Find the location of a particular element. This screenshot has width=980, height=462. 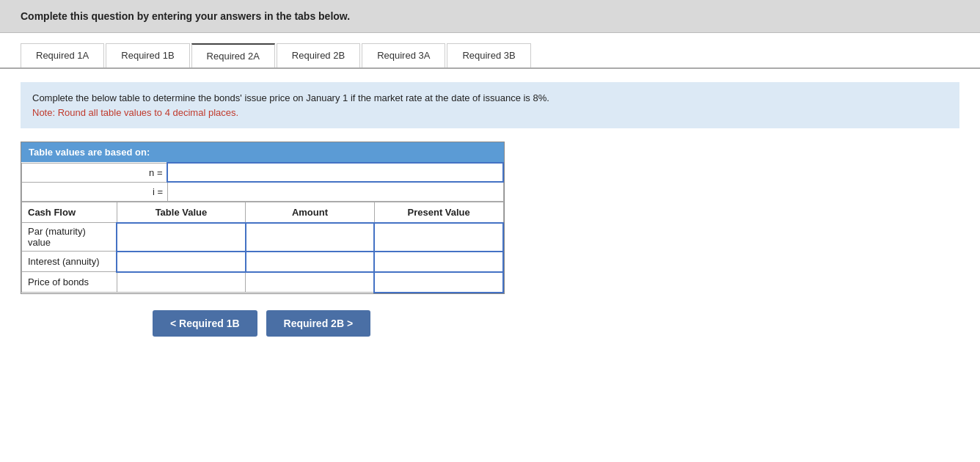

row1-present-value-input is located at coordinates (439, 238).